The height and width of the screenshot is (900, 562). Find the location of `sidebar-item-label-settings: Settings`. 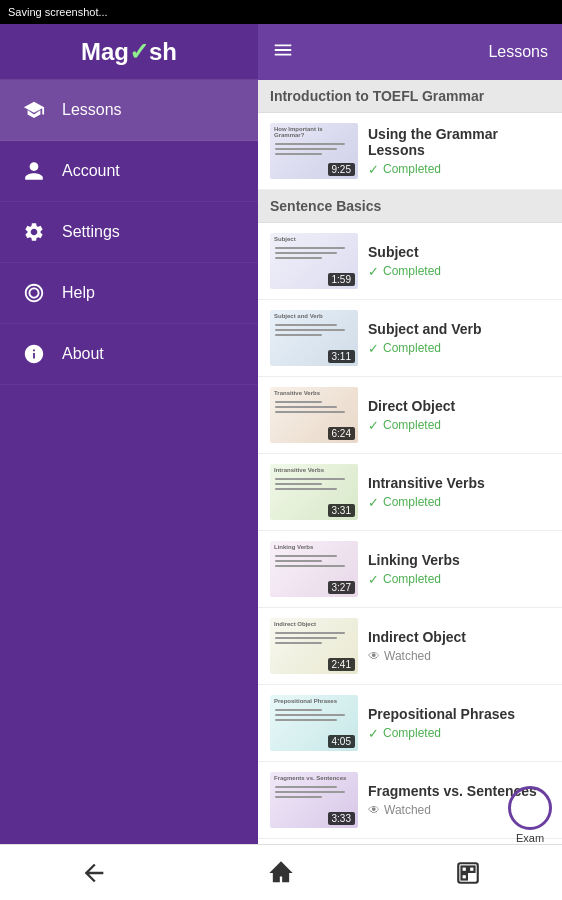

sidebar-item-label-settings: Settings is located at coordinates (91, 232).